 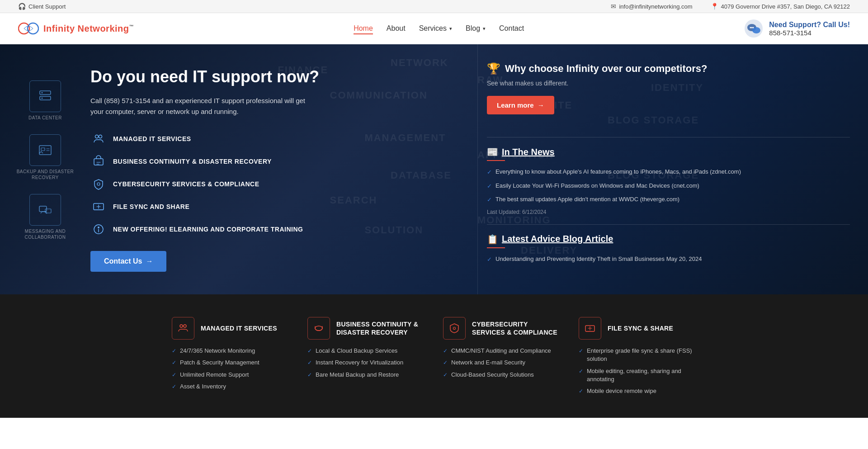 I want to click on service-filesync-label: FILE SYNC AND SHARE, so click(x=151, y=207).